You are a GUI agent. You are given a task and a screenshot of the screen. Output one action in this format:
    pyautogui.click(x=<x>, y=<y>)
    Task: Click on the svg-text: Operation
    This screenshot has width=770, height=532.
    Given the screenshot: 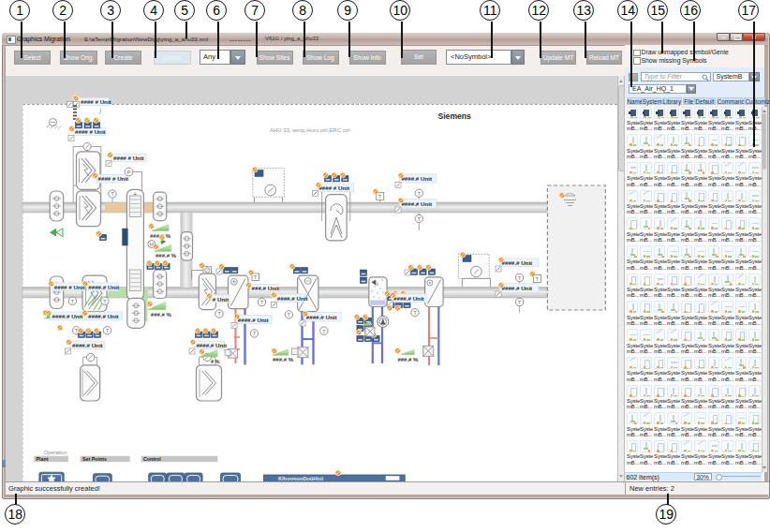 What is the action you would take?
    pyautogui.click(x=56, y=452)
    